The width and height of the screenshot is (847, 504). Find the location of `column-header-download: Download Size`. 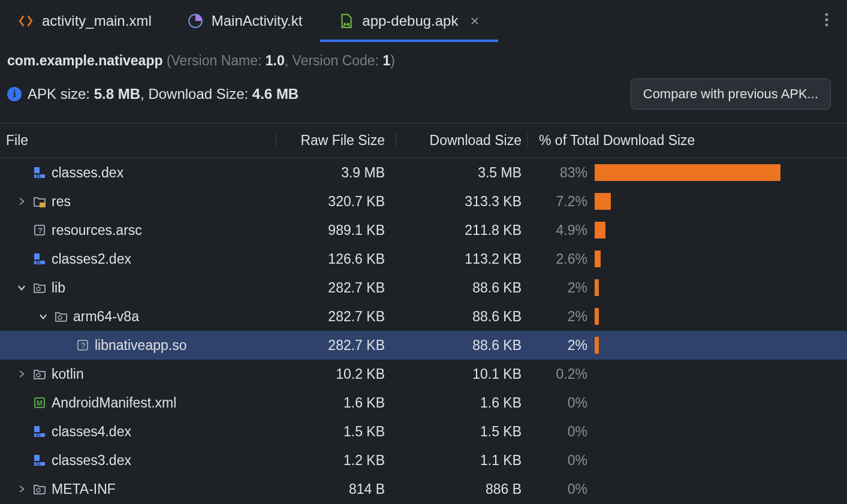

column-header-download: Download Size is located at coordinates (462, 140).